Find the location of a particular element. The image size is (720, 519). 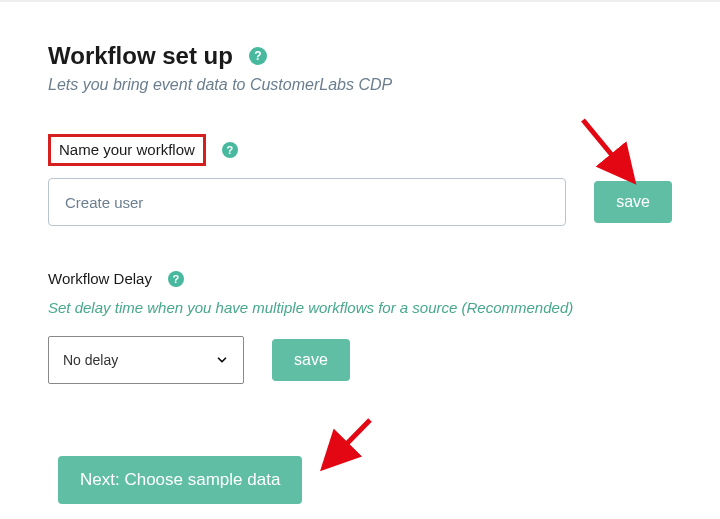

chevron-down-icon is located at coordinates (222, 360).